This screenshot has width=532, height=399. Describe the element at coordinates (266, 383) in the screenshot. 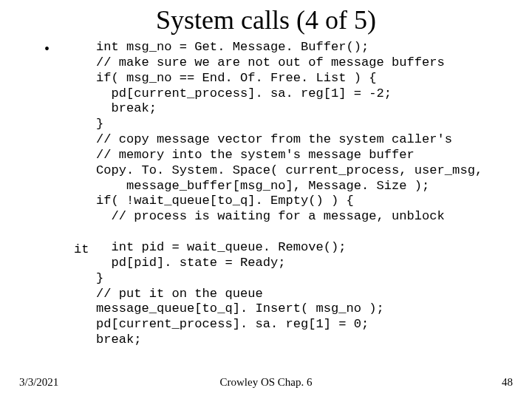

I see `footer-center: Crowley OS Chap. 6` at that location.